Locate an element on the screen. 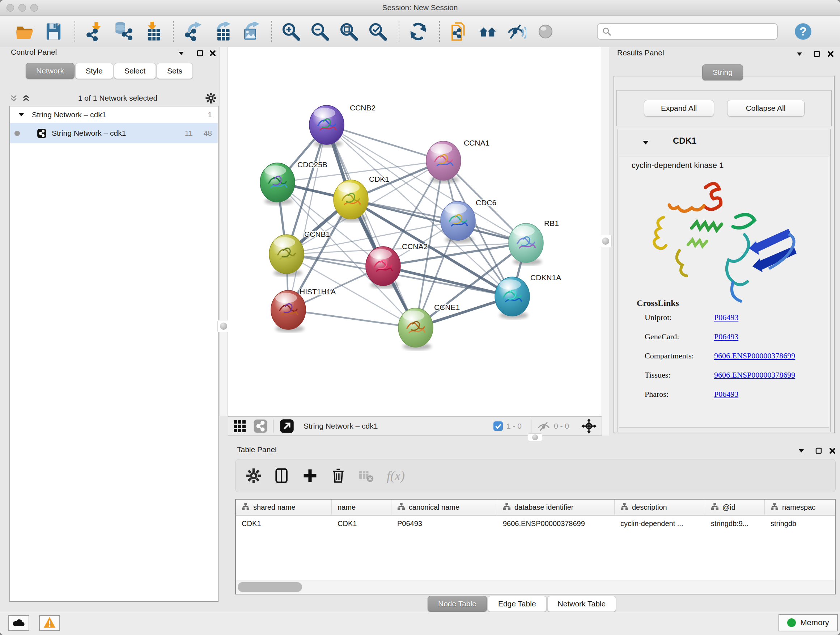 This screenshot has height=635, width=840. tab-style: Style is located at coordinates (94, 71).